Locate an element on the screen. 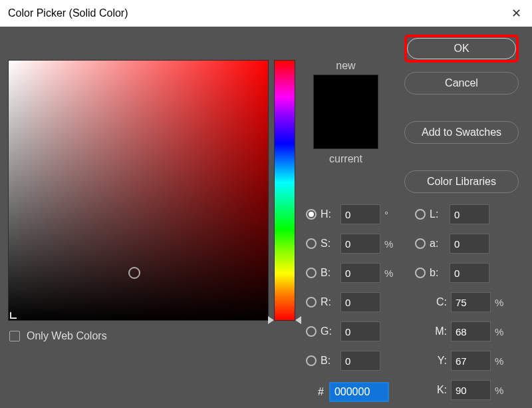  only-web-colors-label: Only Web Colors is located at coordinates (66, 336).